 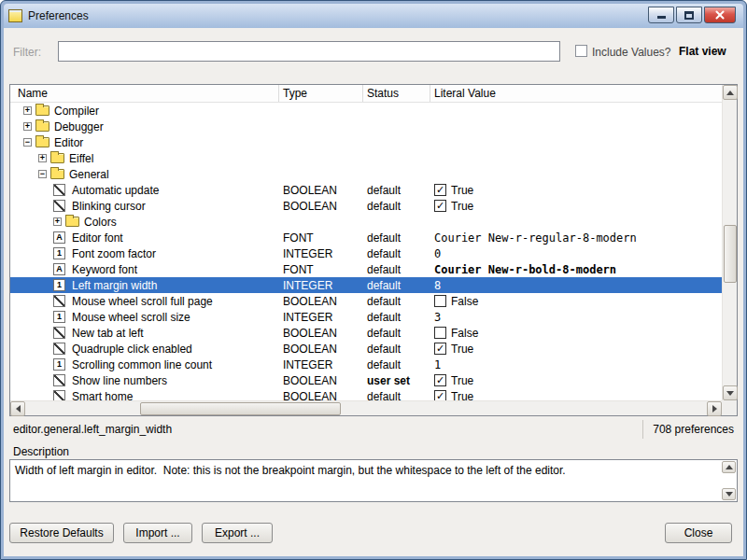 What do you see at coordinates (309, 51) in the screenshot?
I see `filter-input` at bounding box center [309, 51].